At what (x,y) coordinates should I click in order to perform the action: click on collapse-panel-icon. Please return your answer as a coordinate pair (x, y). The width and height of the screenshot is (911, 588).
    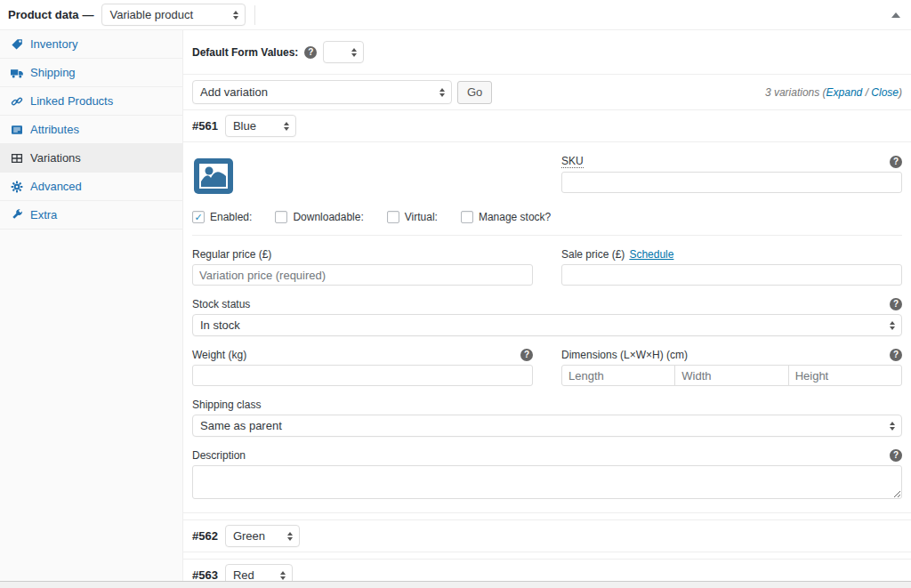
    Looking at the image, I should click on (896, 15).